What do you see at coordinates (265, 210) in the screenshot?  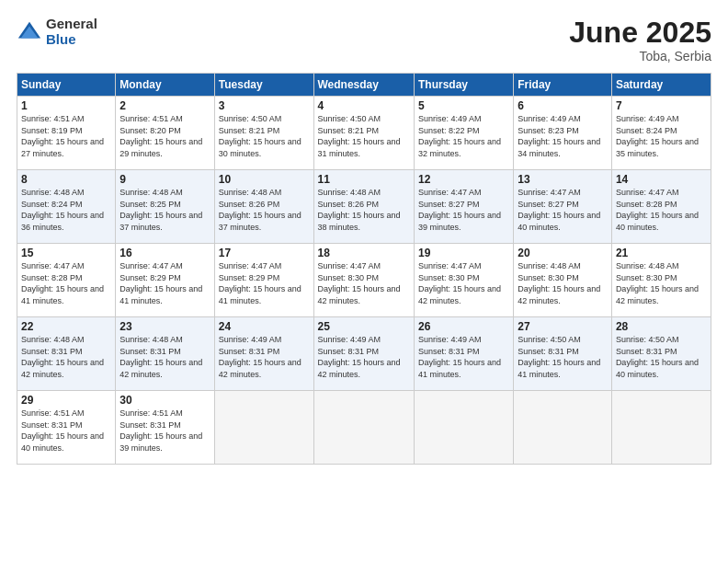 I see `day-info: Sunrise: 4:48 AM Sunset: 8:26 PM Dayligh…` at bounding box center [265, 210].